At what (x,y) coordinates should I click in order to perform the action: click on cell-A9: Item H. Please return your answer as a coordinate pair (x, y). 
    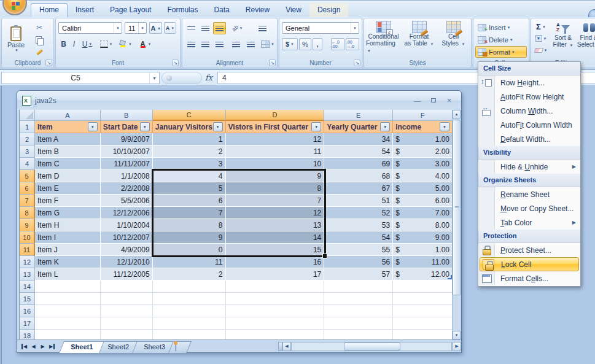
    Looking at the image, I should click on (68, 225).